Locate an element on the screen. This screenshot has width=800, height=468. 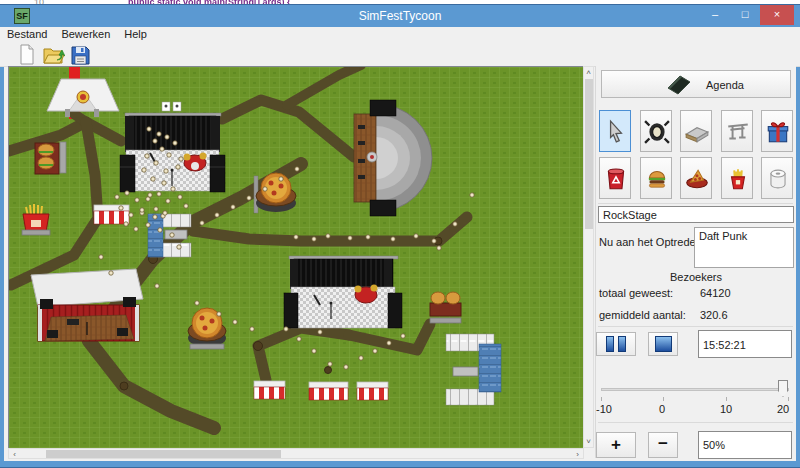
stop-button is located at coordinates (663, 344).